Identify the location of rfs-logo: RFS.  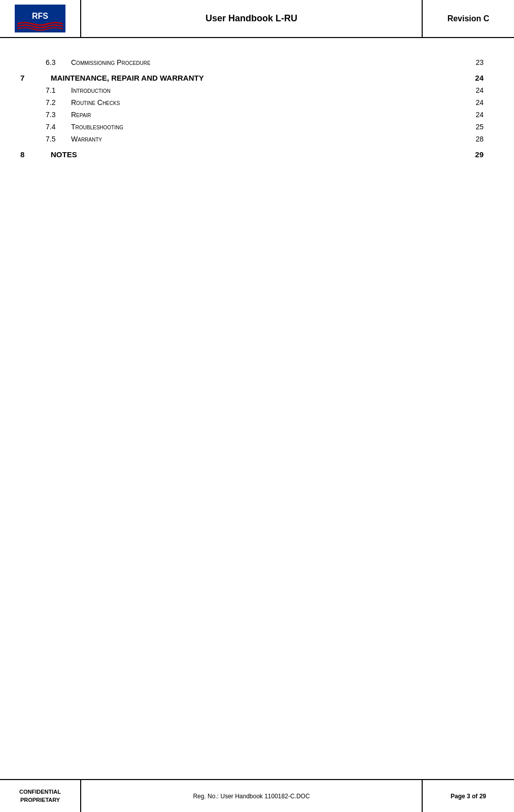
(40, 18).